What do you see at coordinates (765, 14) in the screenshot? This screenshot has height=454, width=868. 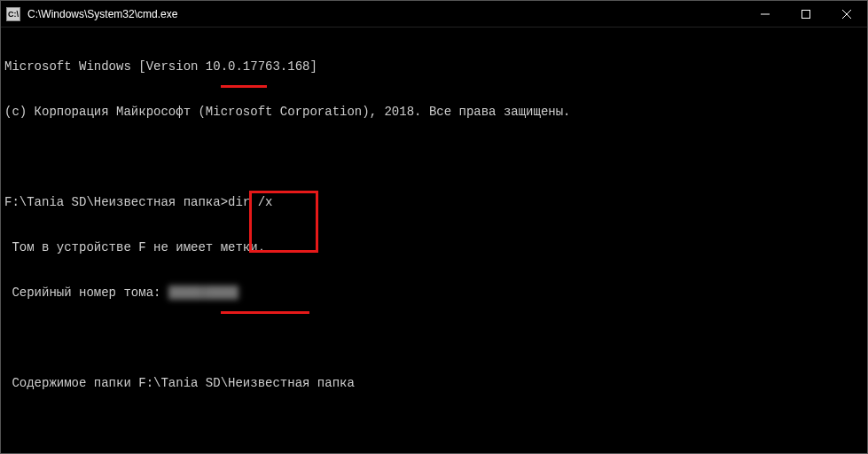 I see `minimize-button` at bounding box center [765, 14].